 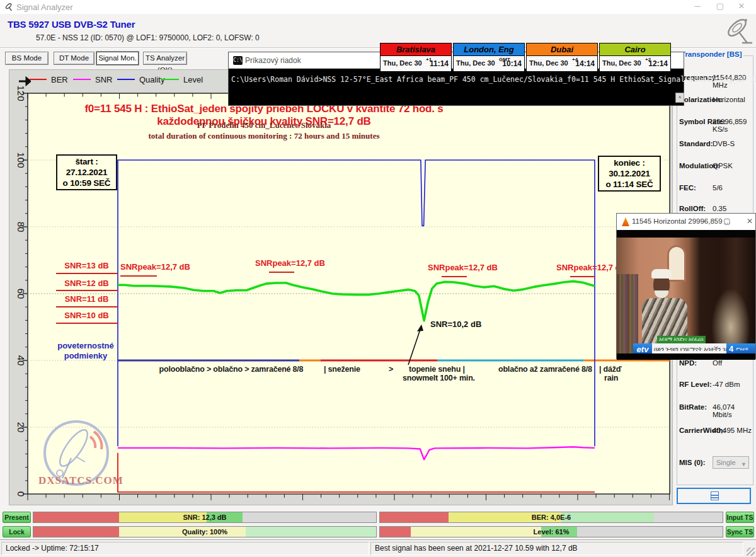 What do you see at coordinates (59, 79) in the screenshot?
I see `legend-label-ber: BER` at bounding box center [59, 79].